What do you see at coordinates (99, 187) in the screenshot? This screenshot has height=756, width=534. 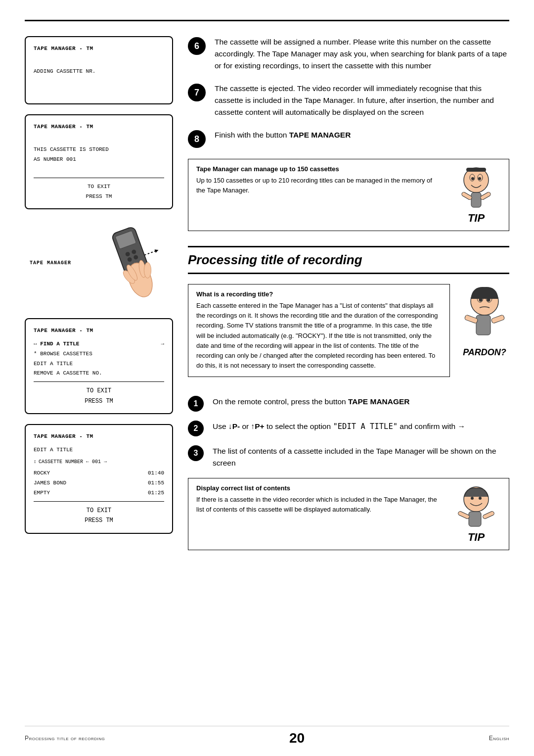 I see `screen-2-exit: TO EXIT` at bounding box center [99, 187].